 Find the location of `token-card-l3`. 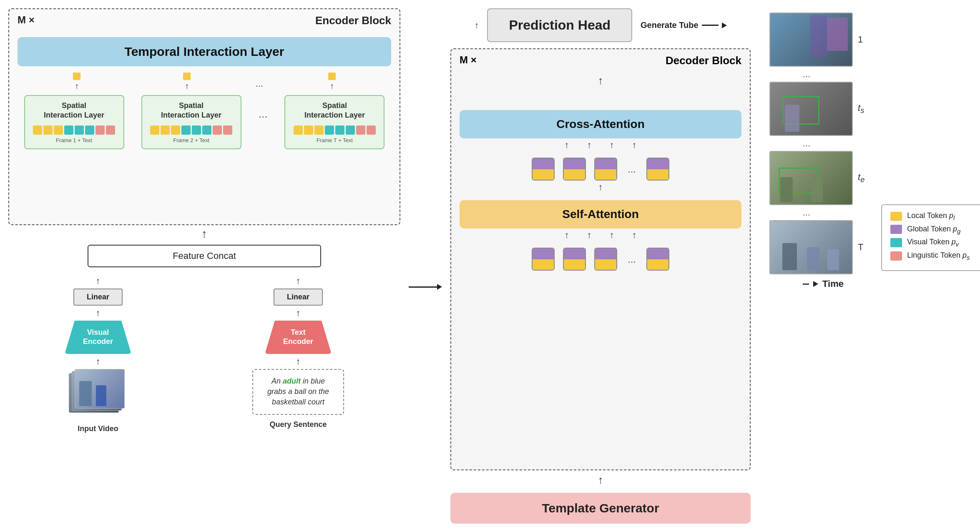

token-card-l3 is located at coordinates (606, 259).